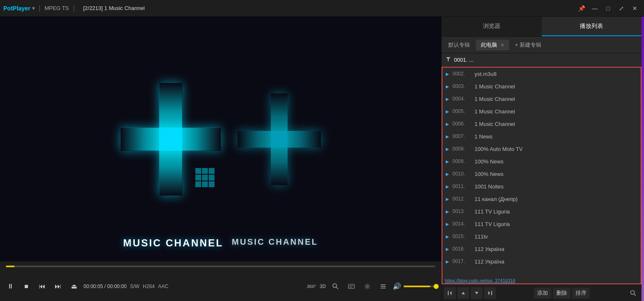 Image resolution: width=644 pixels, height=301 pixels. Describe the element at coordinates (275, 243) in the screenshot. I see `right-channel-text: MUSIC CHANNEL` at that location.